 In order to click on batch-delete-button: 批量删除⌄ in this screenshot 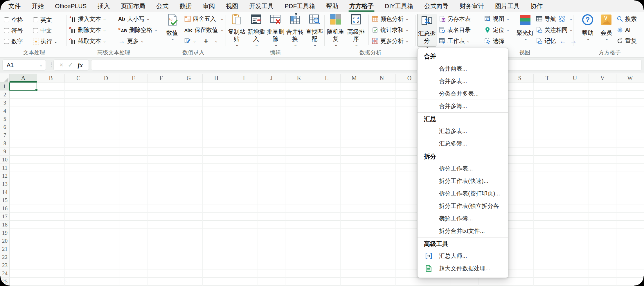, I will do `click(276, 30)`.